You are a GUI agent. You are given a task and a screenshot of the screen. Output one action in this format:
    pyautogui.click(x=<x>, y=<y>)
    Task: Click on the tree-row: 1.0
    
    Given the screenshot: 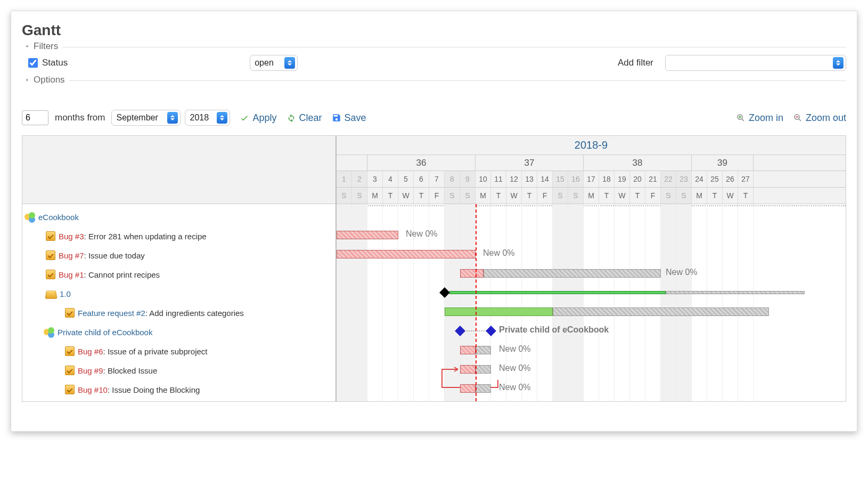 What is the action you would take?
    pyautogui.click(x=179, y=294)
    